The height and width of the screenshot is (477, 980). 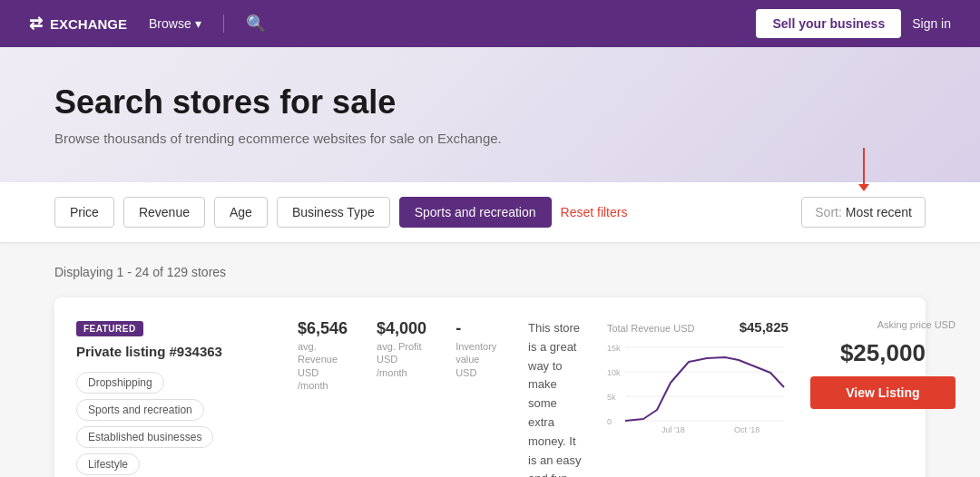 What do you see at coordinates (401, 359) in the screenshot?
I see `avg-profit-label: avg. ProfitUSD /month` at bounding box center [401, 359].